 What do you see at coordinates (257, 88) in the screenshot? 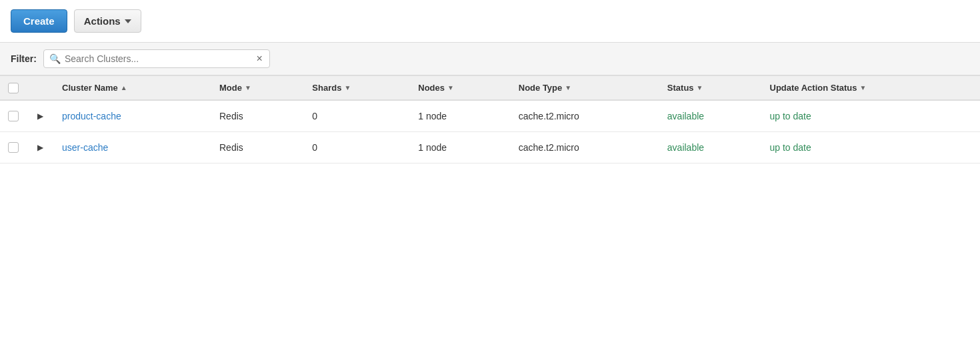
I see `col-header-mode: Mode ▼` at bounding box center [257, 88].